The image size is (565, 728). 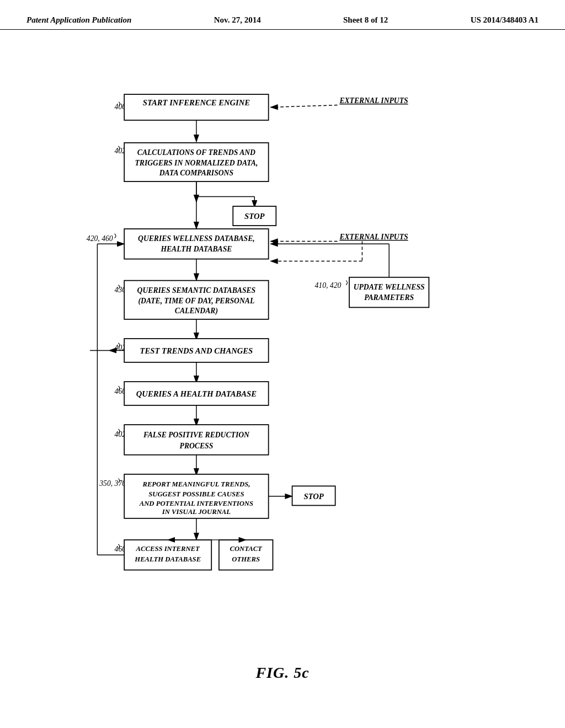 What do you see at coordinates (196, 435) in the screenshot?
I see `svg-text: FALSE POSITIVE REDUCTION` at bounding box center [196, 435].